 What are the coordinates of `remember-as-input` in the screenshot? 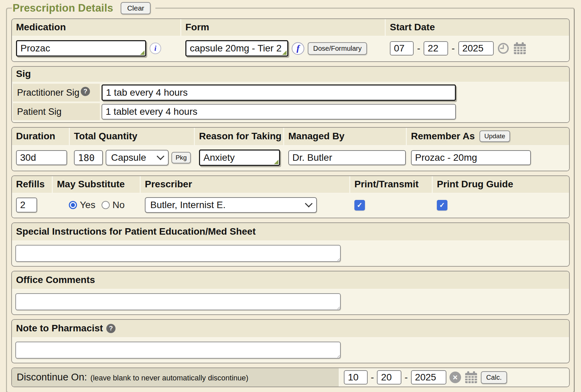 It's located at (471, 158).